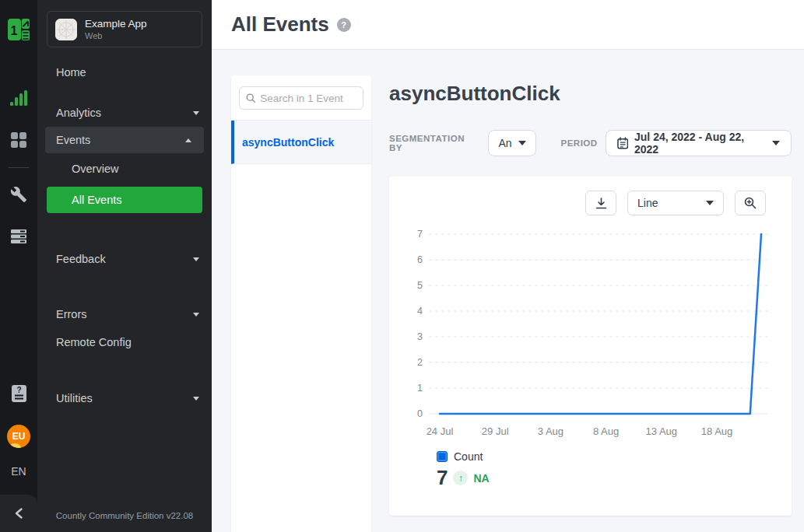 Image resolution: width=804 pixels, height=532 pixels. I want to click on apps-grid-icon, so click(19, 140).